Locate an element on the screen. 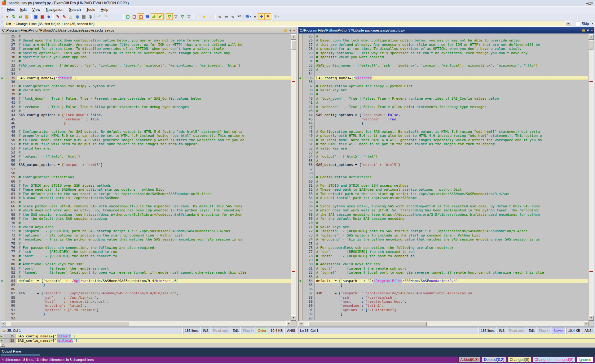  code-line: 82# 'tunnel' - [integer] local port to o… is located at coordinates (443, 272).